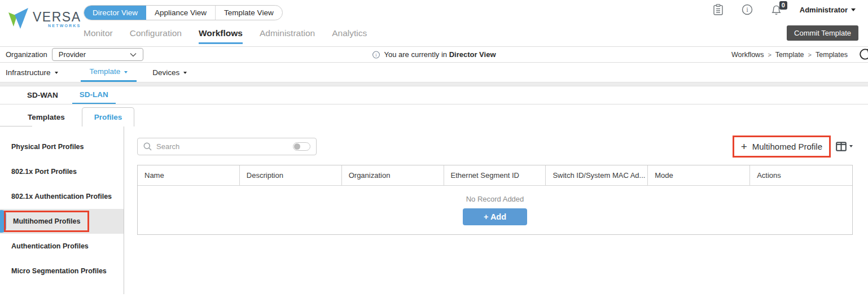 This screenshot has height=297, width=868. I want to click on breadcrumb: Workflows > Template > Templates, so click(790, 55).